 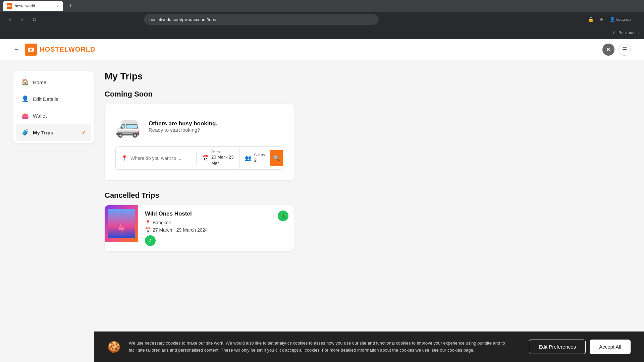 I want to click on trip-image: 🦩, so click(x=121, y=224).